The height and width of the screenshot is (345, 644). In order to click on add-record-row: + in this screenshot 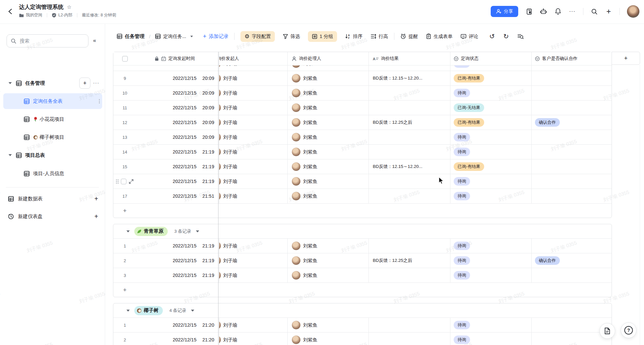, I will do `click(362, 211)`.